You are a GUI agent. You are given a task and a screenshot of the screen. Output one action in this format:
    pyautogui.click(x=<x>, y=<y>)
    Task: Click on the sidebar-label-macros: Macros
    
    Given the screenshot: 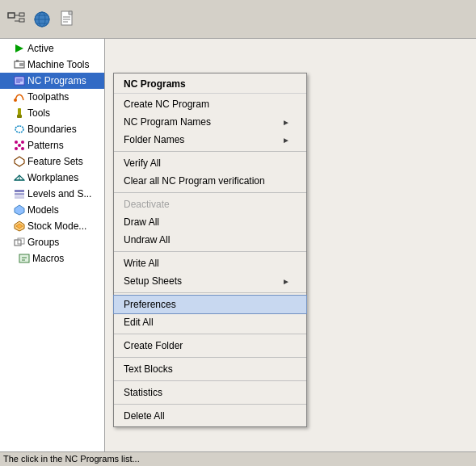 What is the action you would take?
    pyautogui.click(x=48, y=258)
    